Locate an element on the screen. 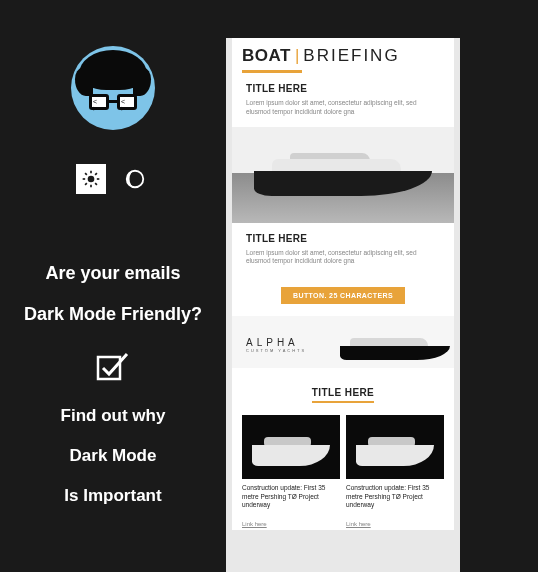  article-2: TITLE HERE Lorem ipsum dolor sit amet, c… is located at coordinates (343, 250).